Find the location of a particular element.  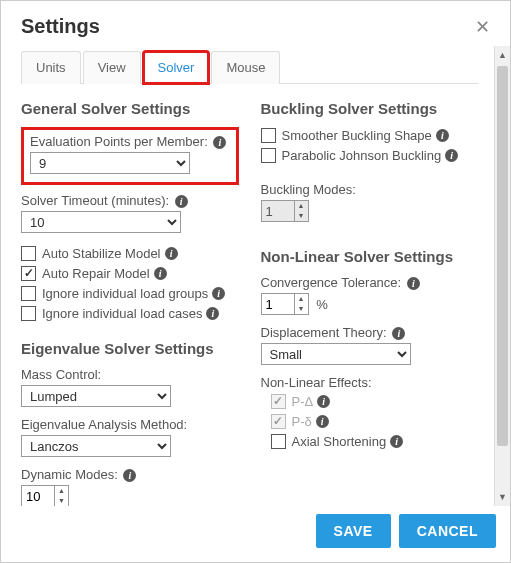

tab-view: View is located at coordinates (112, 68).